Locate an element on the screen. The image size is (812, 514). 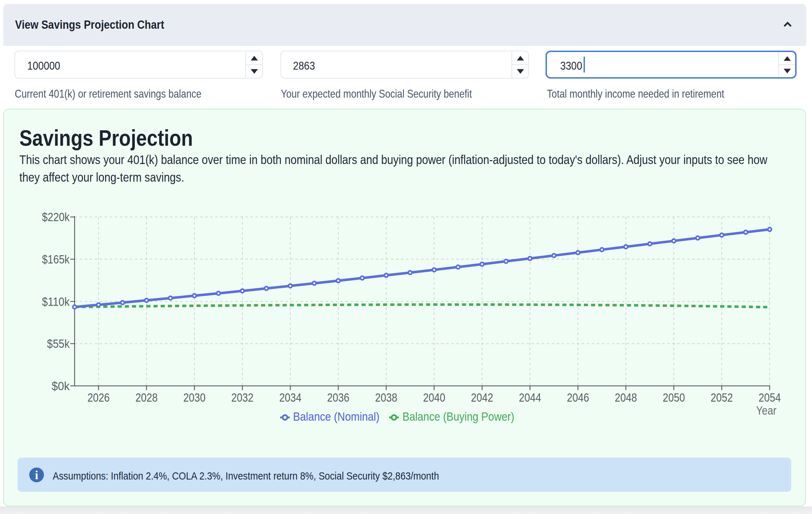
svg-text: 2046 is located at coordinates (578, 398).